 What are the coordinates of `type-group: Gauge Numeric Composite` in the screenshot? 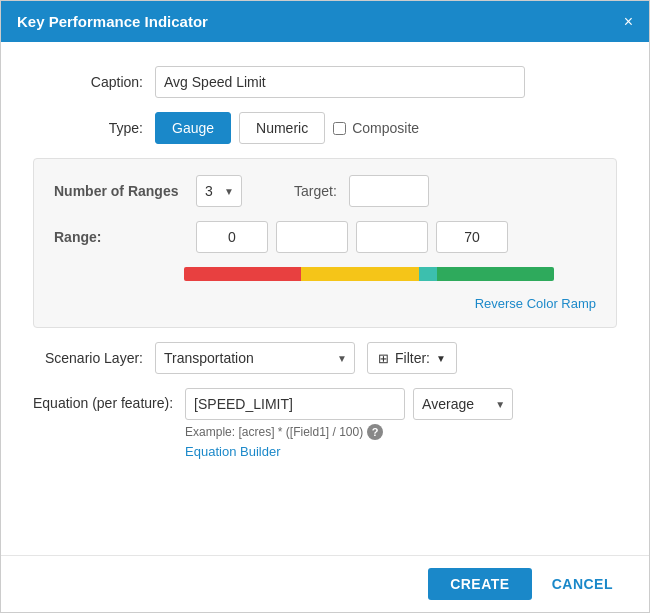 It's located at (287, 128).